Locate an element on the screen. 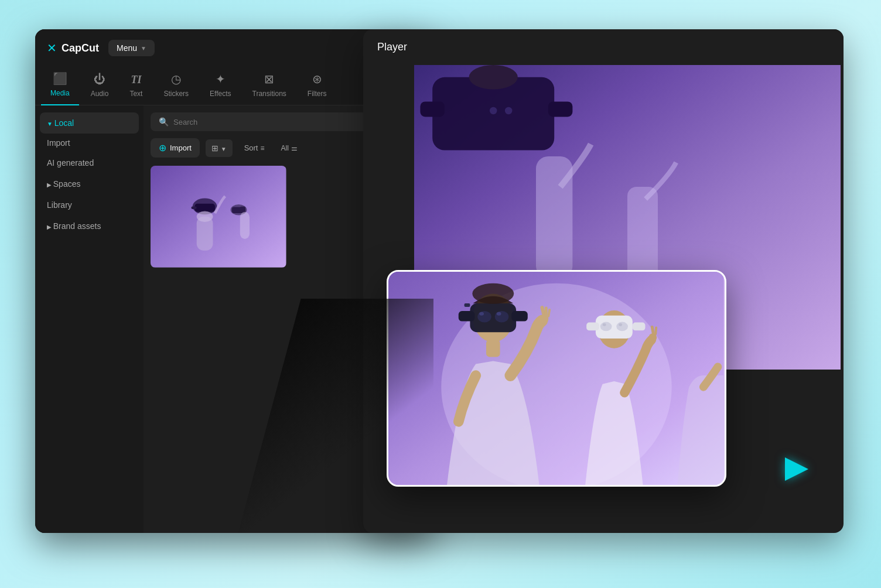 The height and width of the screenshot is (588, 881). sidebar-item-brand-assets: Brand assets is located at coordinates (89, 226).